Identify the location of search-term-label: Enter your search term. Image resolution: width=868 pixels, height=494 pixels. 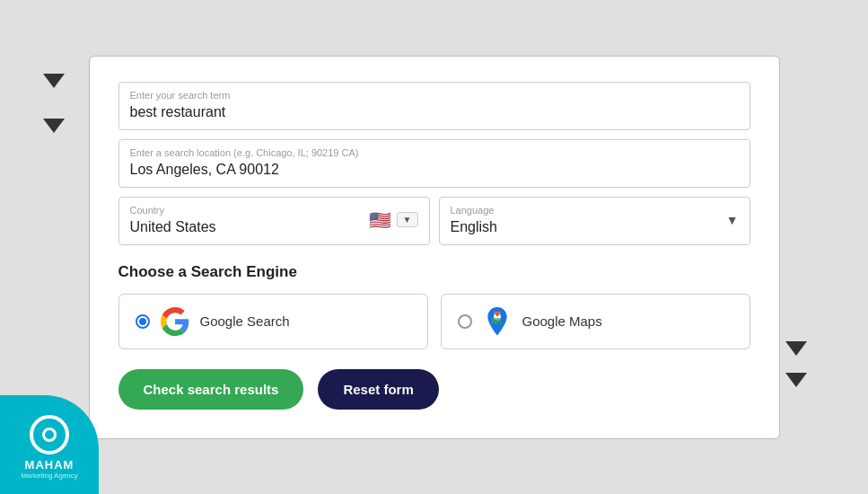
(434, 95).